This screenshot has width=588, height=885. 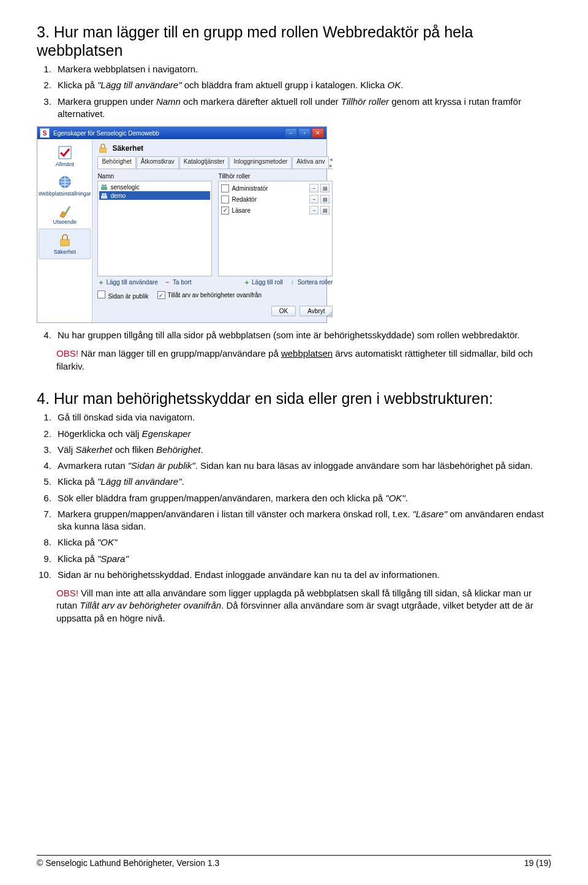 I want to click on list-item: demo, so click(x=154, y=196).